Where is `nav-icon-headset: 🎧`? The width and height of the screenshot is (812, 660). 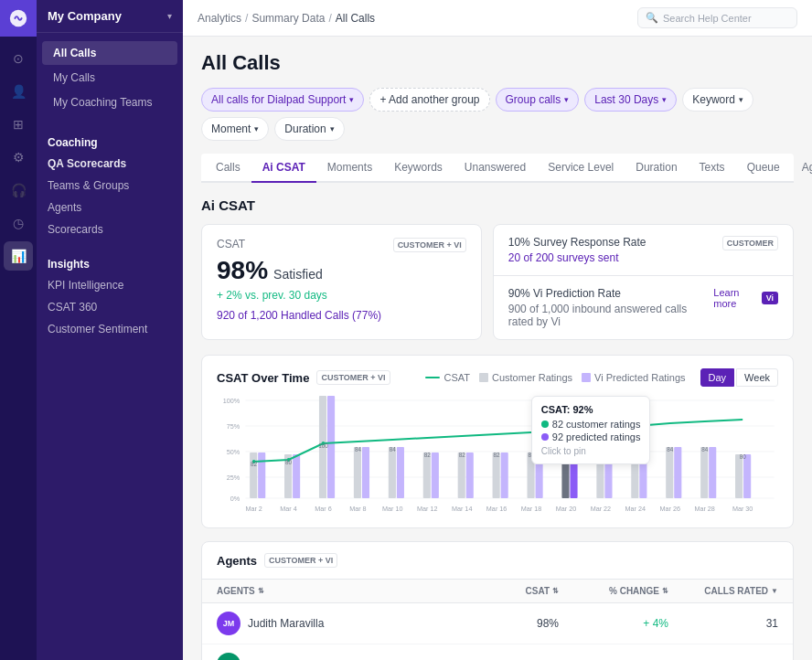
nav-icon-headset: 🎧 is located at coordinates (18, 190).